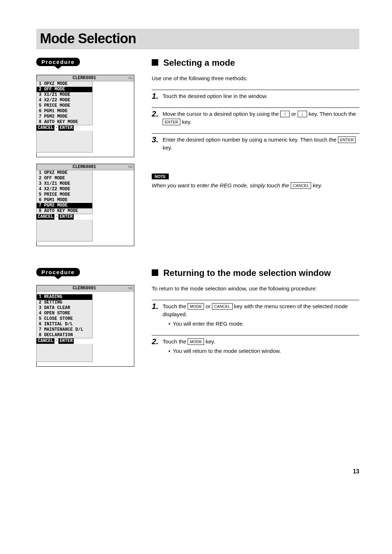 This screenshot has height=554, width=392. I want to click on note-text: When you want to enter the REG mode, sim…, so click(256, 186).